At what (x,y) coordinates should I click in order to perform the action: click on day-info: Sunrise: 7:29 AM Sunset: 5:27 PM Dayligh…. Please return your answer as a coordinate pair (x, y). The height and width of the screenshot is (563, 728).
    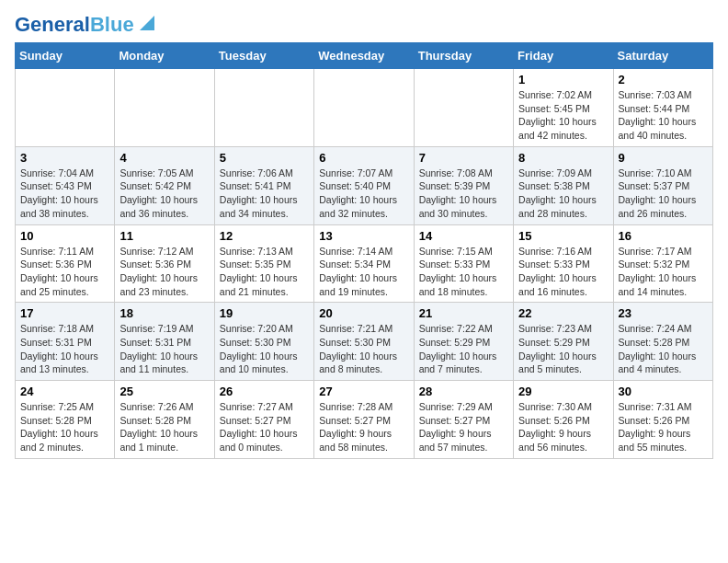
    Looking at the image, I should click on (463, 427).